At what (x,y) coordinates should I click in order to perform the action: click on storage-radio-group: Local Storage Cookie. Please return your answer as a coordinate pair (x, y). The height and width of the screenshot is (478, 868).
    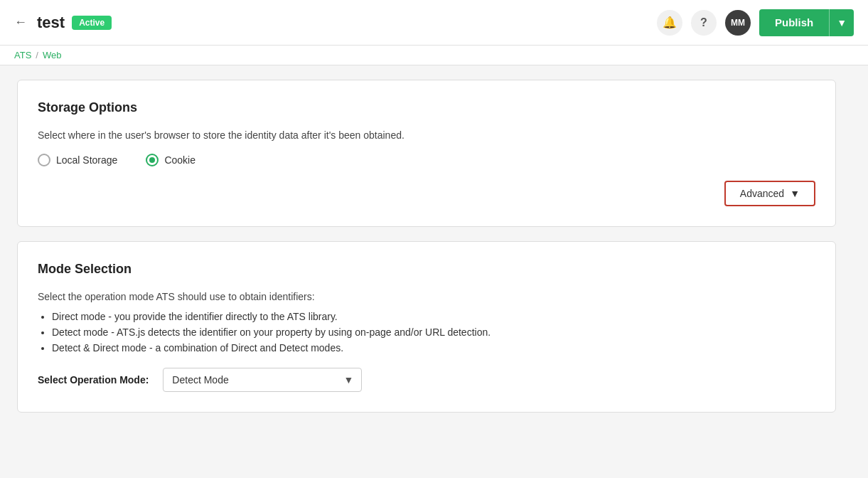
    Looking at the image, I should click on (427, 160).